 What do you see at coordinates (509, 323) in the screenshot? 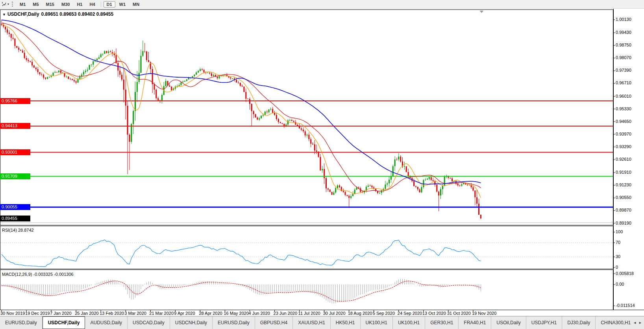
I see `chart-tab-usoil-daily-13: USOil,Daily` at bounding box center [509, 323].